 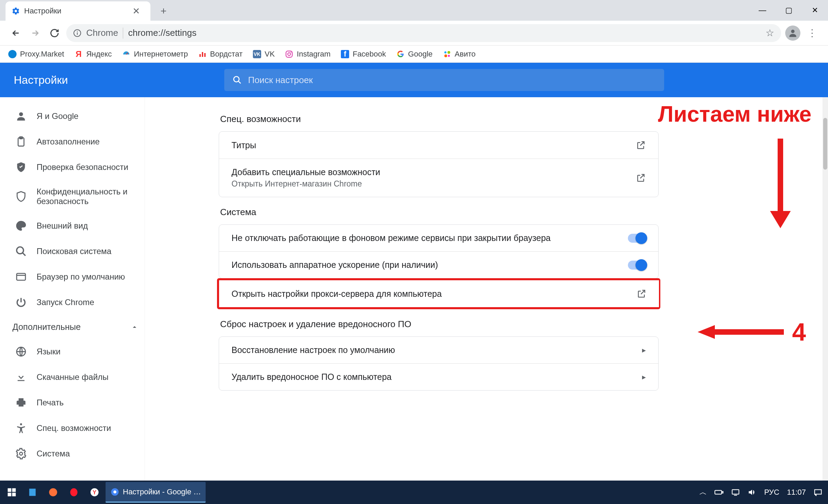 I want to click on row-label: Титры, so click(x=244, y=145).